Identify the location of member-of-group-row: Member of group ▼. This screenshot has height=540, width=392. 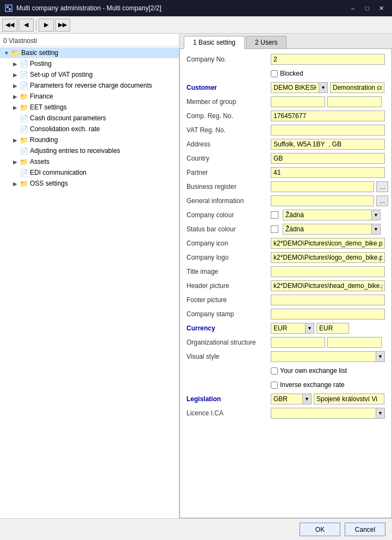
(286, 102).